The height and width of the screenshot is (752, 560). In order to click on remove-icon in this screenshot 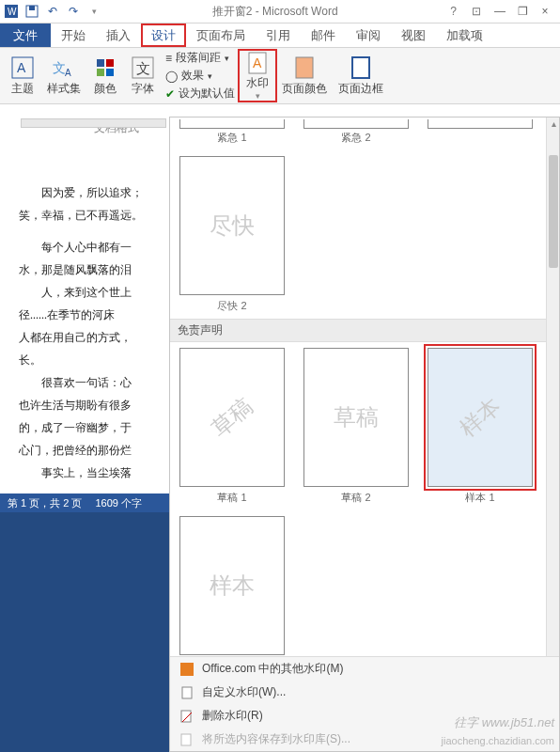, I will do `click(187, 716)`.